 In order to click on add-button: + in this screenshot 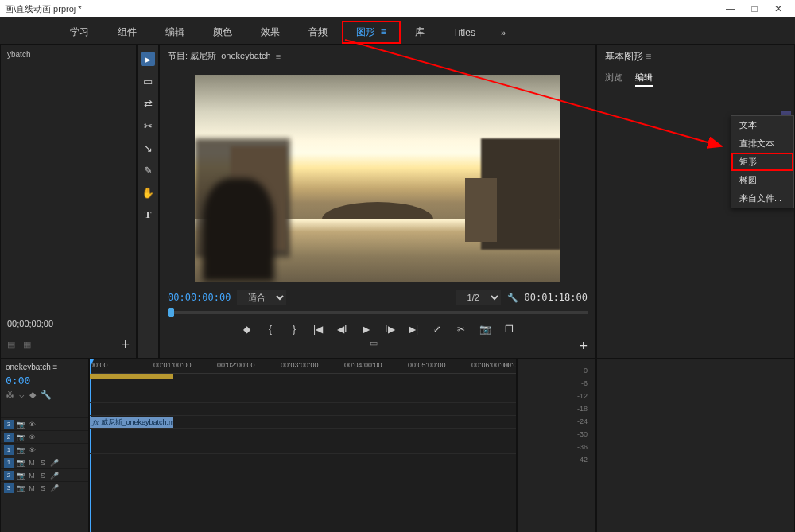, I will do `click(584, 347)`.